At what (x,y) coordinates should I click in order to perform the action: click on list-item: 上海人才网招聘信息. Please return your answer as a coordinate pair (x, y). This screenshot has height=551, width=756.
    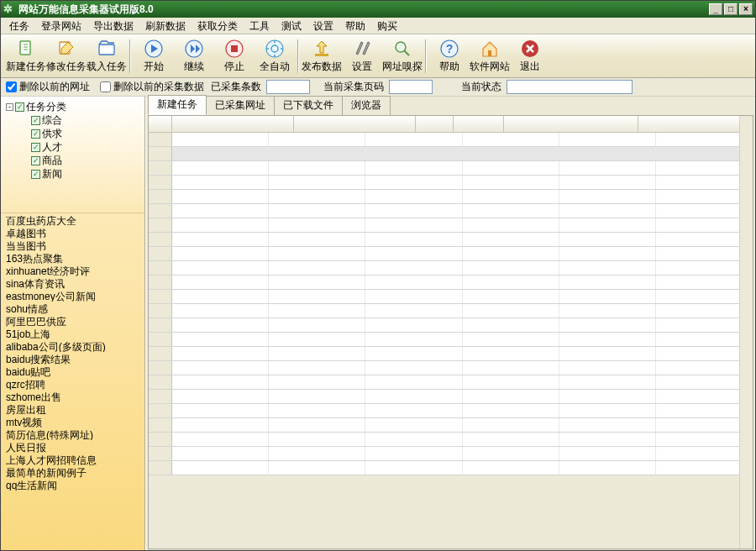
    Looking at the image, I should click on (72, 459).